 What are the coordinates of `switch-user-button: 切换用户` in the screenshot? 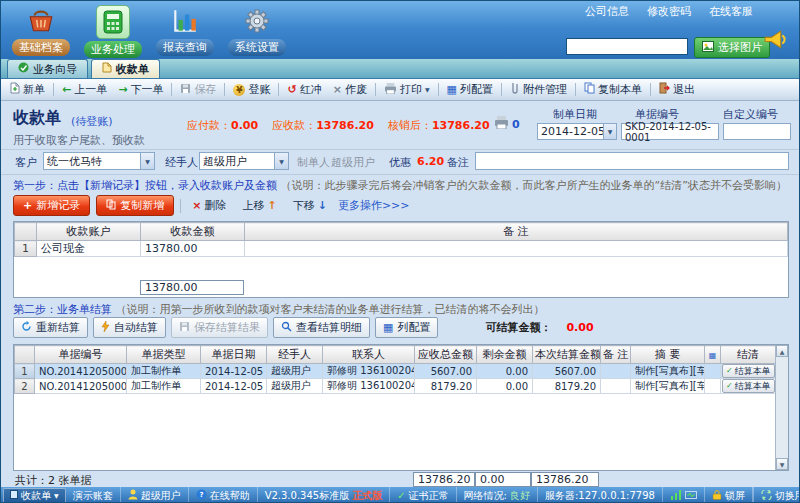 It's located at (776, 495).